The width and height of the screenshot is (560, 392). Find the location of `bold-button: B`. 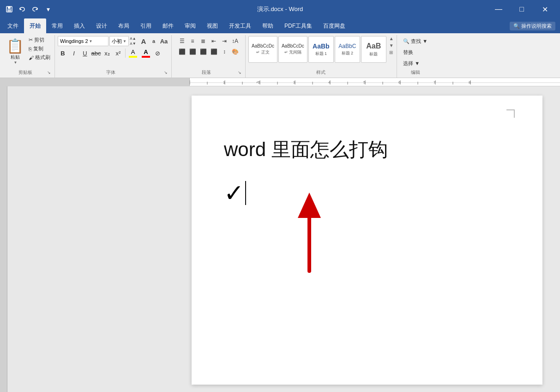

bold-button: B is located at coordinates (63, 53).